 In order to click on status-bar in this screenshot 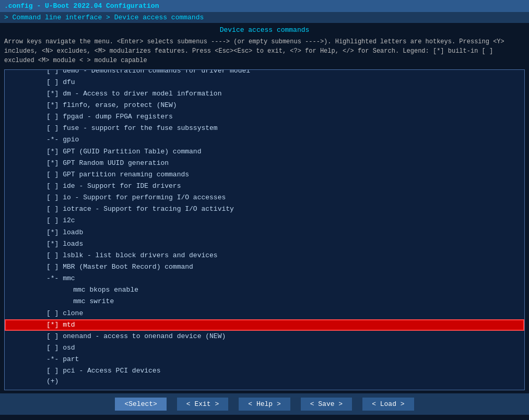, I will do `click(264, 417)`.